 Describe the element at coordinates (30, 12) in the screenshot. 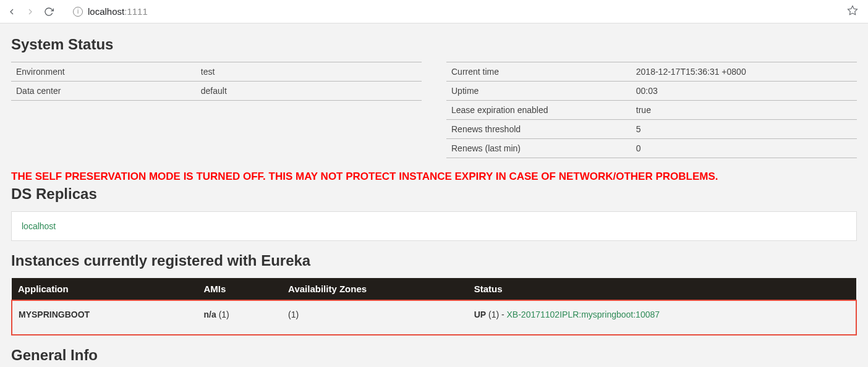

I see `forward-button` at that location.